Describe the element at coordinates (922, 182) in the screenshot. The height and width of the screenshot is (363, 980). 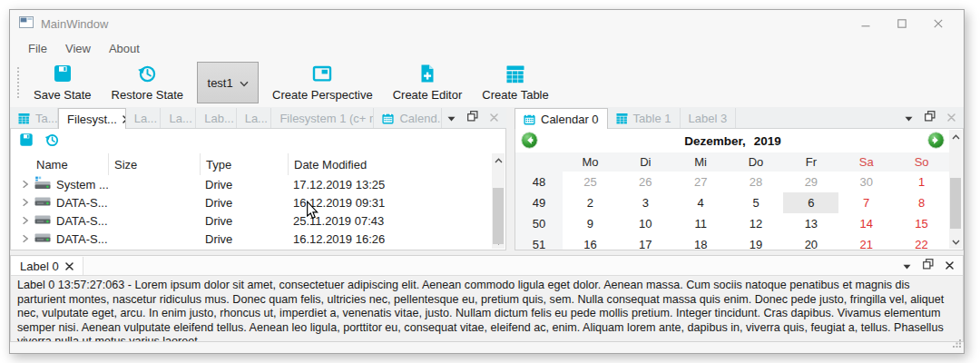
I see `calendar-day: 1` at that location.